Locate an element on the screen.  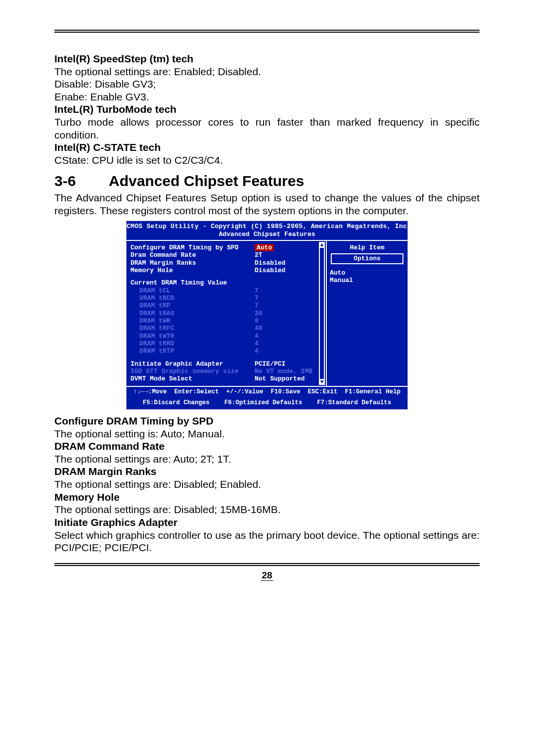
bios-row-initiate-graphic: Initiate Graphic AdapterPCIE/PCI is located at coordinates (227, 364).